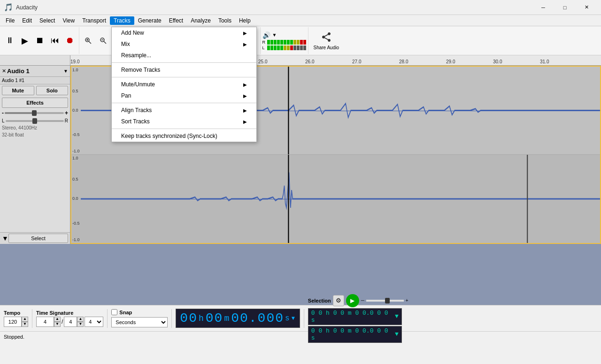 Image resolution: width=601 pixels, height=364 pixels. What do you see at coordinates (66, 71) in the screenshot?
I see `track-dropdown-icon: ▼` at bounding box center [66, 71].